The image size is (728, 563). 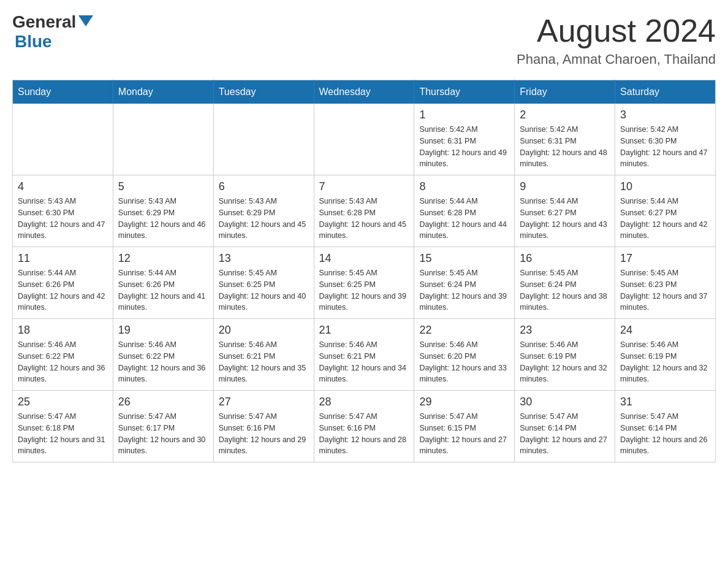 What do you see at coordinates (63, 354) in the screenshot?
I see `calendar-cell: 18Sunrise: 5:46 AMSunset: 6:22 PMDayligh…` at bounding box center [63, 354].